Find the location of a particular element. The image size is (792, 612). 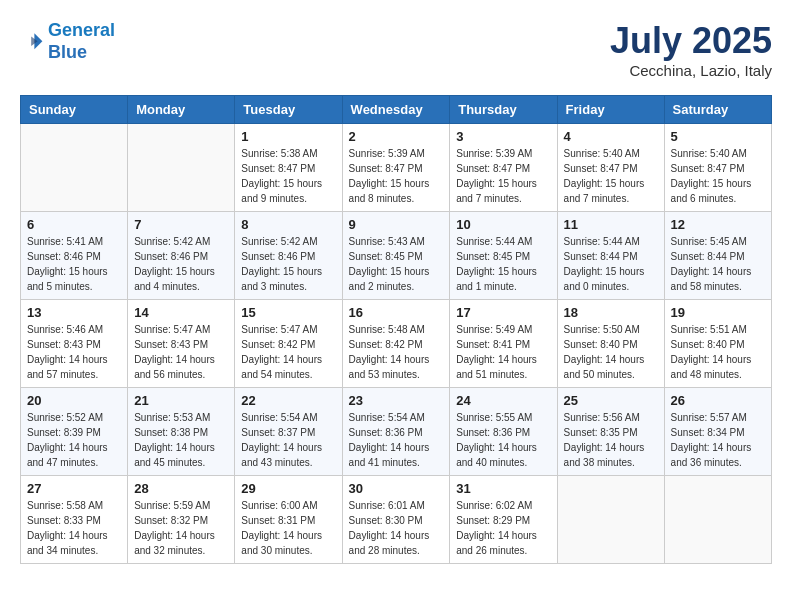

logo-icon is located at coordinates (32, 42).